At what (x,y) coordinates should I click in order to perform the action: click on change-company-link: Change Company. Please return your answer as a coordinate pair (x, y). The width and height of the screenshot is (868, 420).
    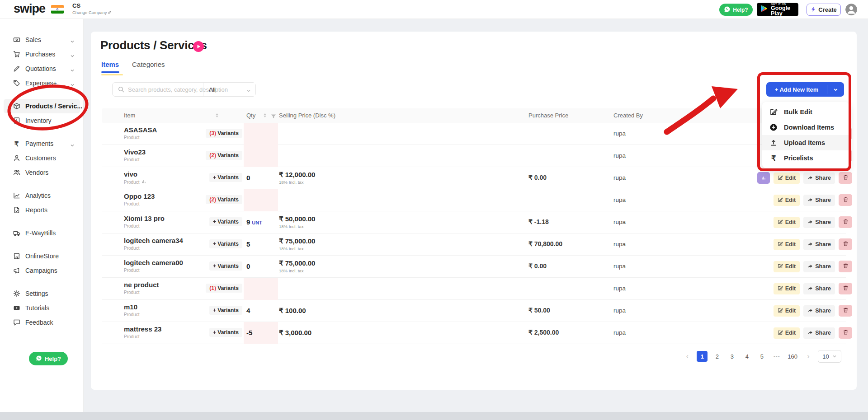
    Looking at the image, I should click on (92, 13).